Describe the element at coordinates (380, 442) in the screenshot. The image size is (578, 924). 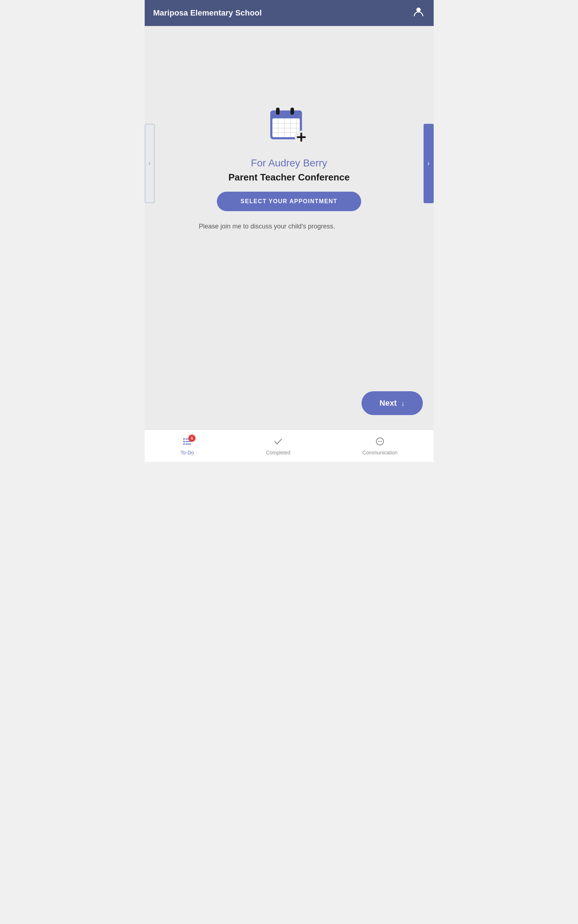
I see `chat-icon` at that location.